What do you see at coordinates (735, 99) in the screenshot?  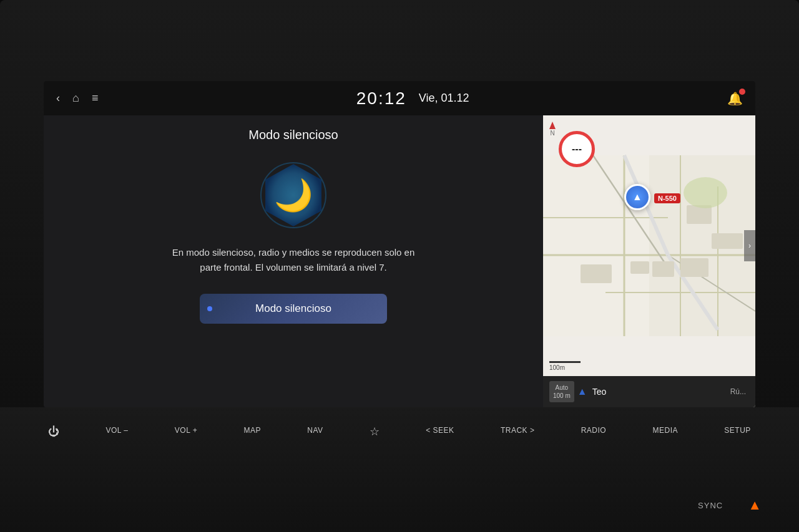 I see `notification-bell-icon: 🔔` at bounding box center [735, 99].